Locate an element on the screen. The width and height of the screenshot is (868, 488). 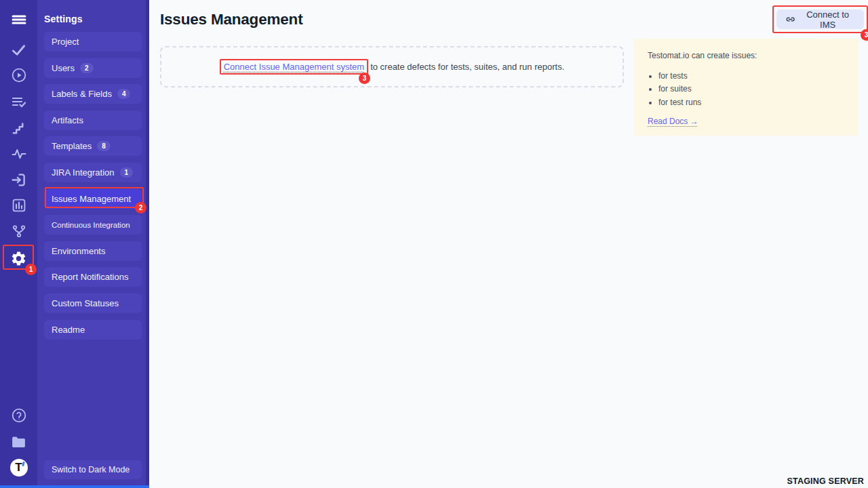
bar-chart-icon is located at coordinates (19, 205).